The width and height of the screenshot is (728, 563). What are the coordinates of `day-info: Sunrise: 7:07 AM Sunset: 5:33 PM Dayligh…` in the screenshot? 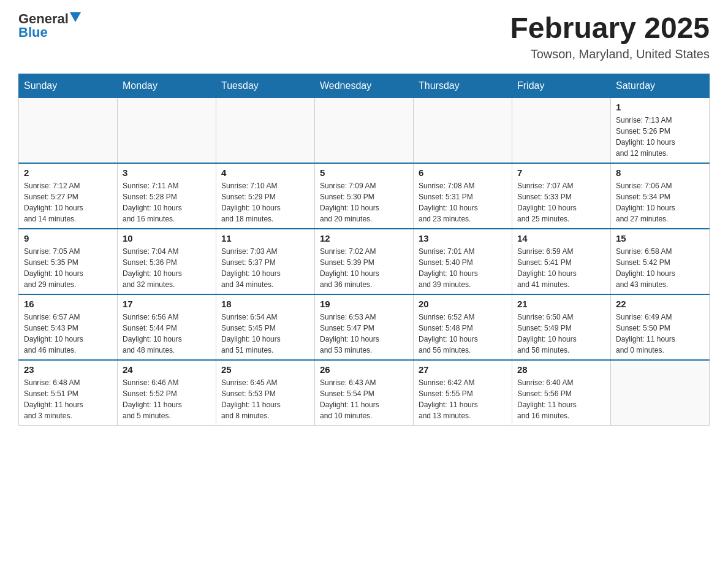 It's located at (561, 202).